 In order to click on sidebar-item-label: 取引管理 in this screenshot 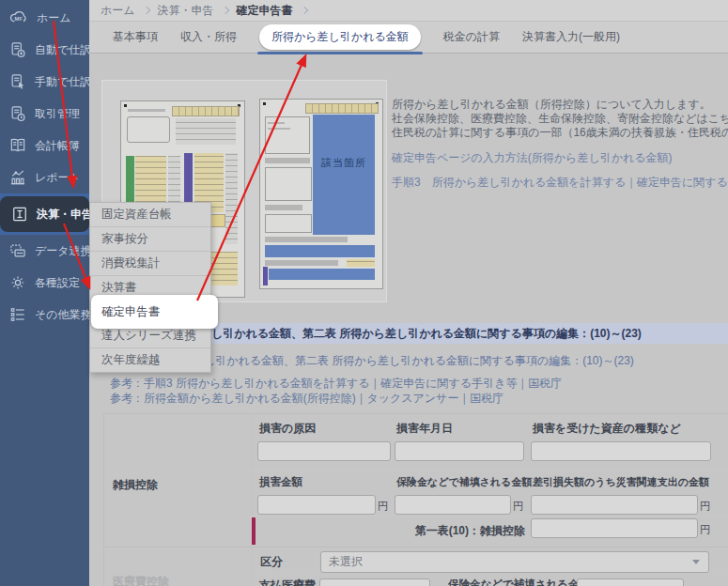, I will do `click(57, 115)`.